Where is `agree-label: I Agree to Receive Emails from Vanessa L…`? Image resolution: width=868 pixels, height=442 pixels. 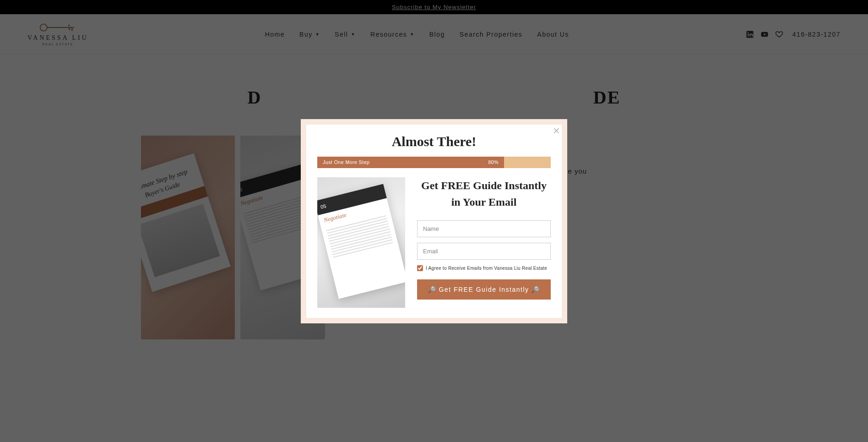 agree-label: I Agree to Receive Emails from Vanessa L… is located at coordinates (486, 268).